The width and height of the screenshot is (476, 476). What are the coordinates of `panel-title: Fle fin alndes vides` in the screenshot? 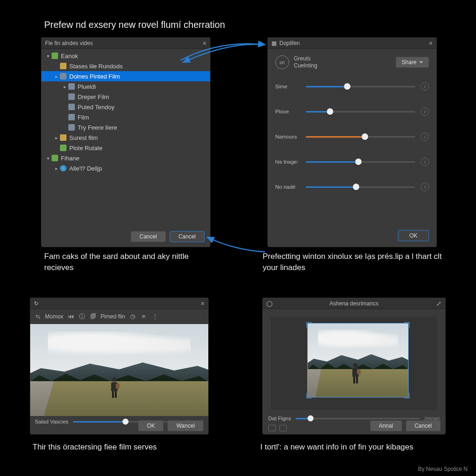 It's located at (69, 43).